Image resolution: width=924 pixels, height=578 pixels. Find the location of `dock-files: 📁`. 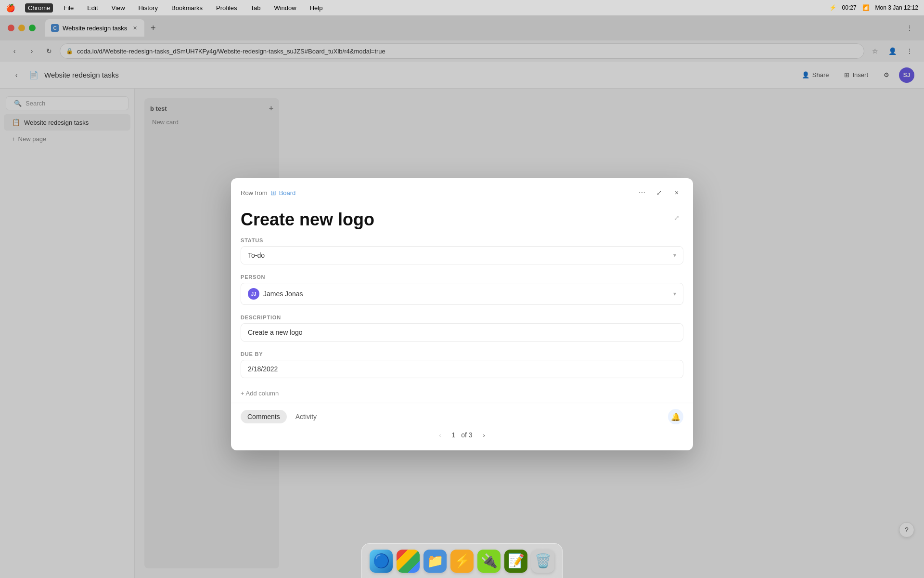

dock-files: 📁 is located at coordinates (435, 561).